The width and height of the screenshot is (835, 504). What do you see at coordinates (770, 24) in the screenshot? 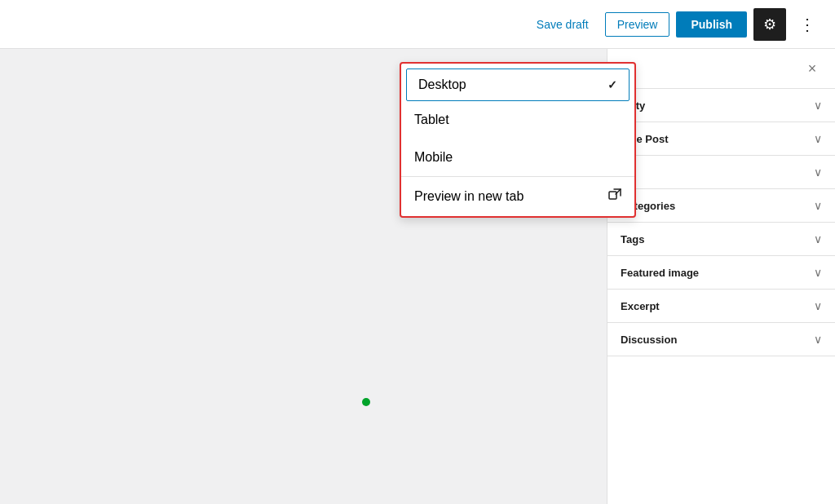
I see `settings-button: ⚙` at bounding box center [770, 24].